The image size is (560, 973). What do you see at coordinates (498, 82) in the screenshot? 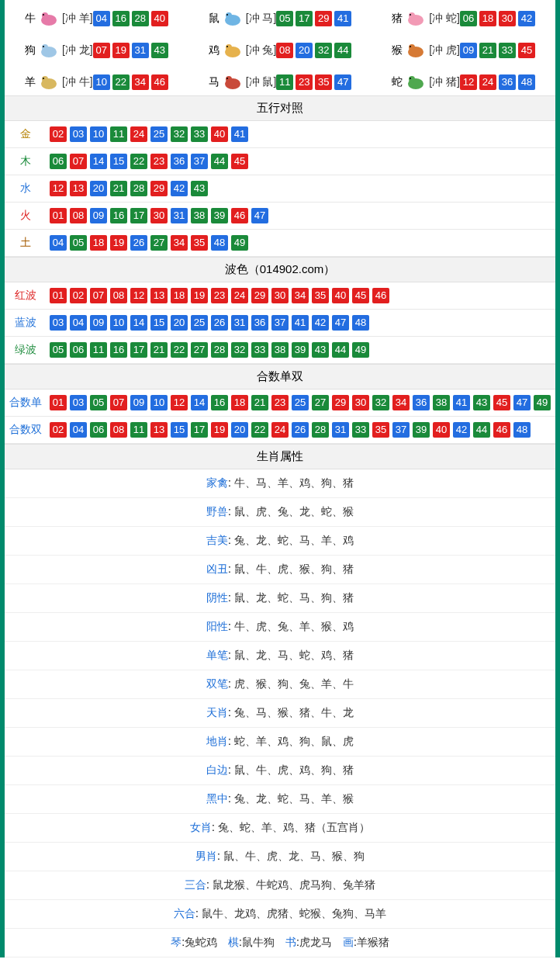
I see `zodiac-numbers: 12243648` at bounding box center [498, 82].